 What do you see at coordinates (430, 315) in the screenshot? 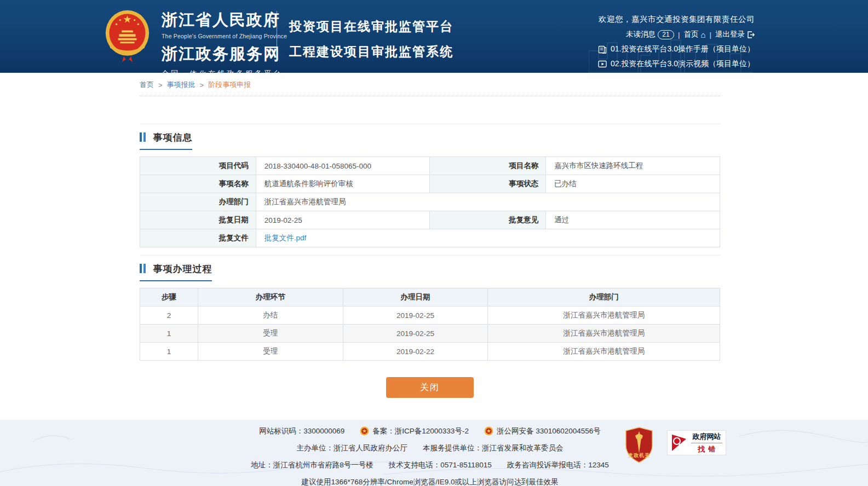
I see `table-row: 2 办结 2019-02-25 浙江省嘉兴市港航管理局` at bounding box center [430, 315].